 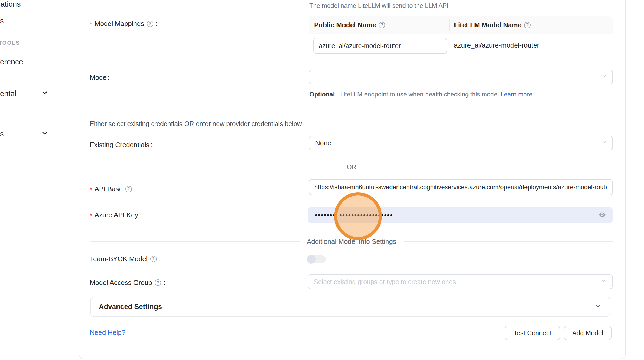 I want to click on sidebar-item-label: erence, so click(x=11, y=62).